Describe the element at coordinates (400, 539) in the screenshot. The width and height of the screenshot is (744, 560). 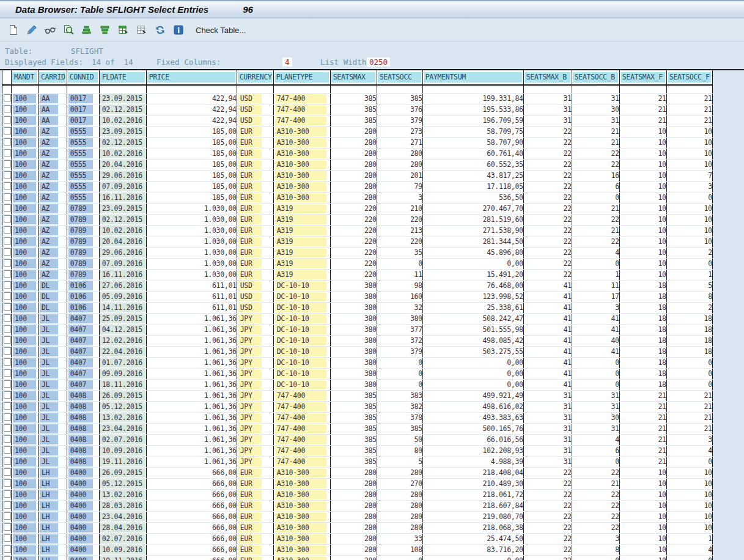
I see `cell-seatsocc: 33` at that location.